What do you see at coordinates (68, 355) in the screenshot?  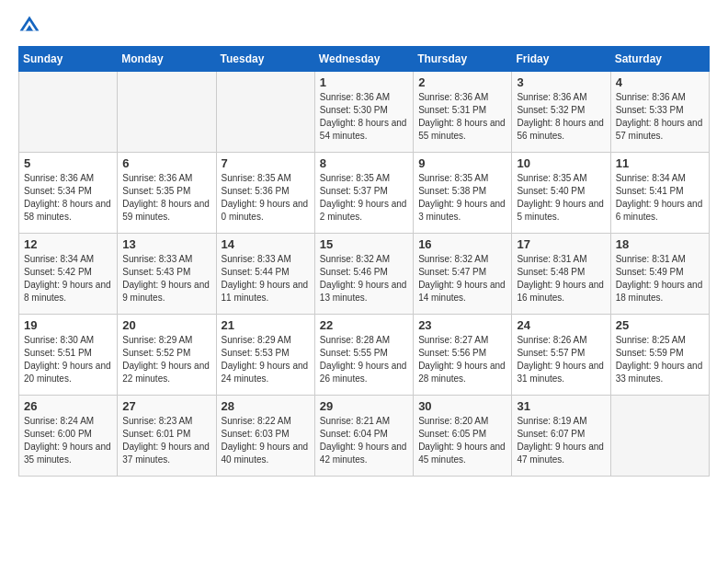 I see `calendar-cell: 19Sunrise: 8:30 AM Sunset: 5:51 PM Dayli…` at bounding box center [68, 355].